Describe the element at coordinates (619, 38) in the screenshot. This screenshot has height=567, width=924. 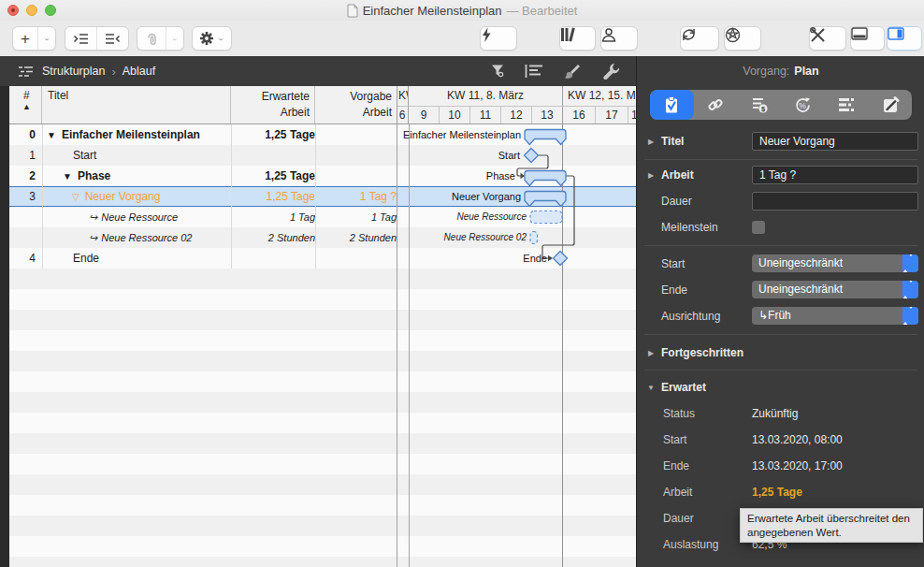
I see `assign-resource-button` at that location.